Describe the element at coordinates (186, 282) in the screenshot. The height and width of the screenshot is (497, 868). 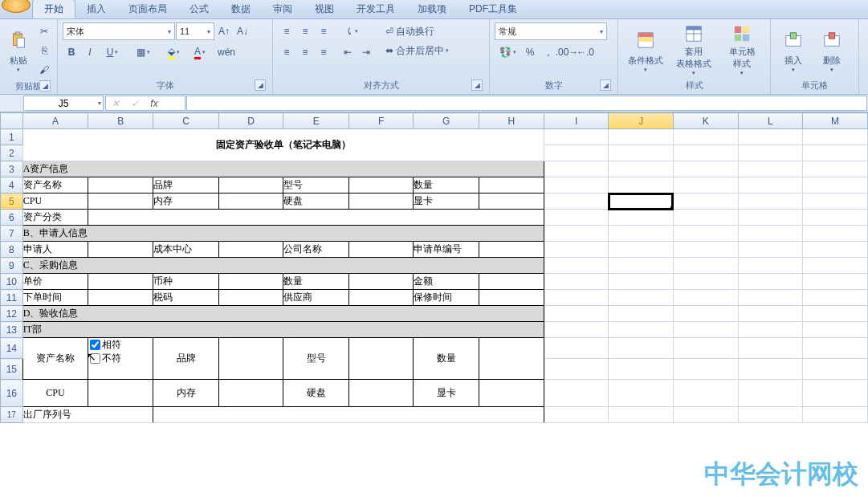
I see `cell-C10: 币种` at that location.